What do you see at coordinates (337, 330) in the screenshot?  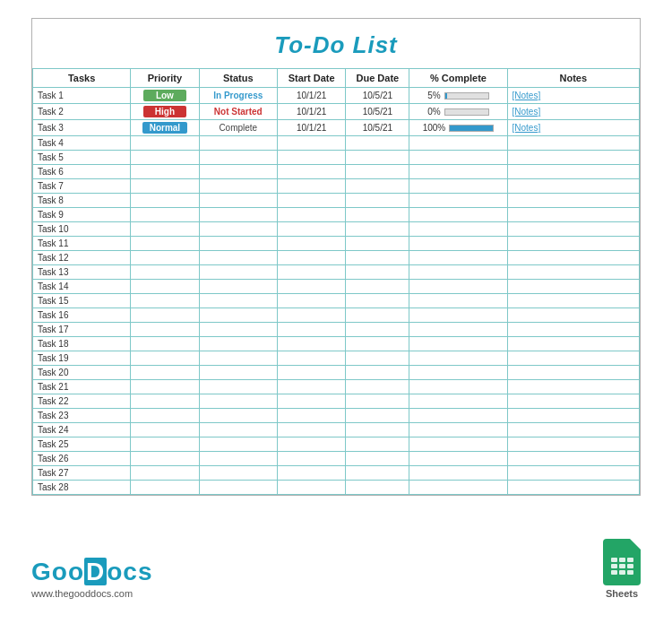 I see `table-row: Task 17` at bounding box center [337, 330].